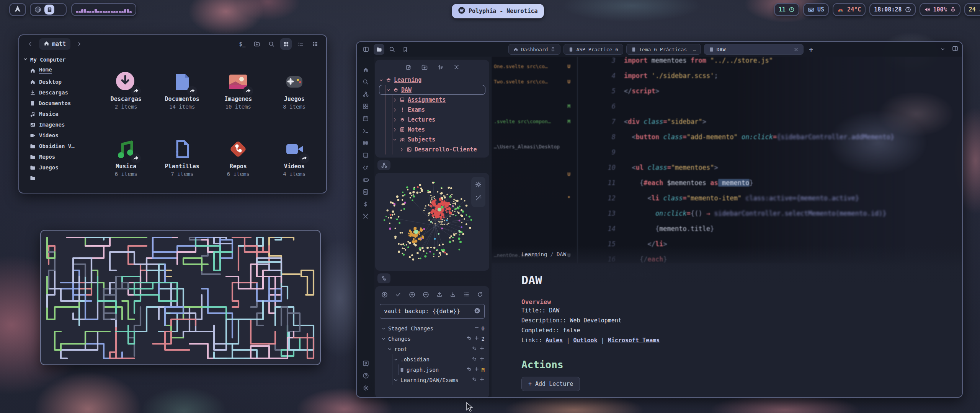 The image size is (980, 413). What do you see at coordinates (585, 340) in the screenshot?
I see `note-link-outlook: Outlook` at bounding box center [585, 340].